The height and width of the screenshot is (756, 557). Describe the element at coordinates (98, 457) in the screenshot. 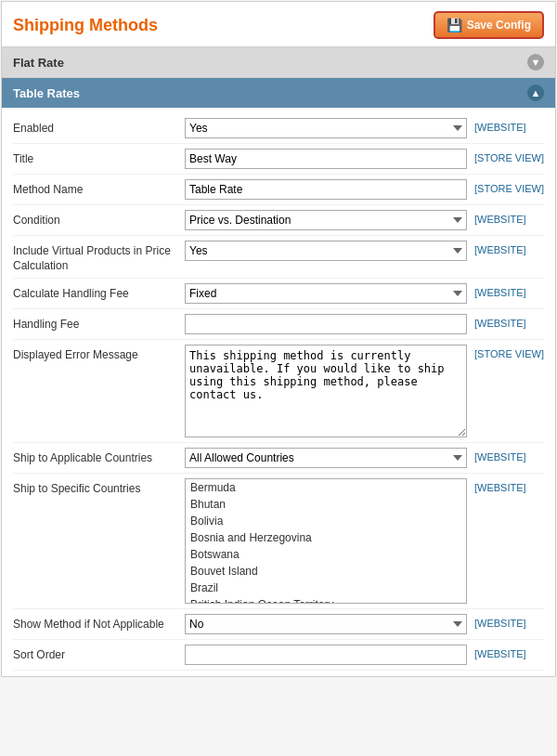

I see `applicable-countries-label: Ship to Applicable Countries` at that location.